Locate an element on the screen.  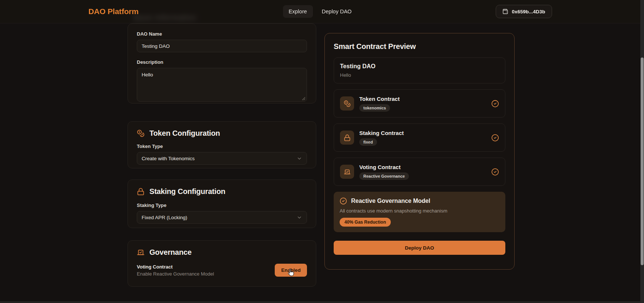
governance-card: Governance Voting Contract Enable Reacti… is located at coordinates (222, 263).